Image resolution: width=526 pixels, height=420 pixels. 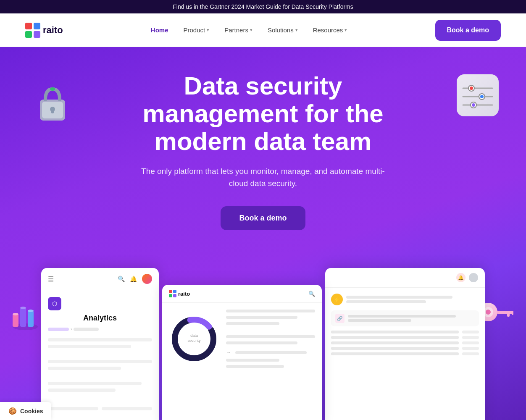 What do you see at coordinates (197, 30) in the screenshot?
I see `nav-item-product: Product ▾` at bounding box center [197, 30].